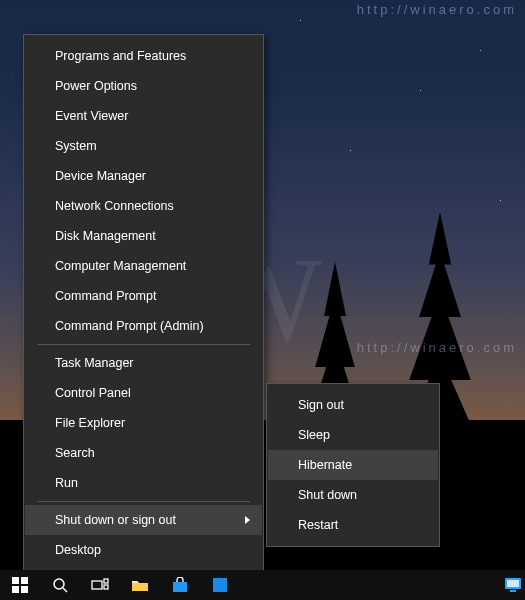 The height and width of the screenshot is (600, 525). What do you see at coordinates (144, 483) in the screenshot?
I see `menu-item-run: Run` at bounding box center [144, 483].